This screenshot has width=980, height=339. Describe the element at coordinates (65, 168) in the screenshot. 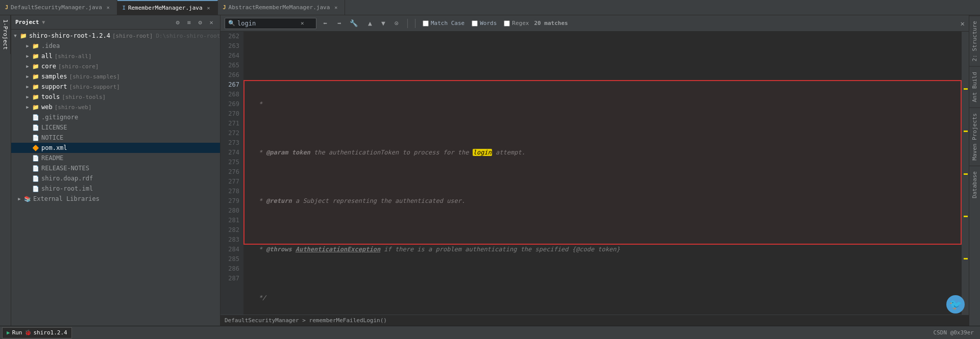

I see `tree-label: RELEASE-NOTES` at that location.